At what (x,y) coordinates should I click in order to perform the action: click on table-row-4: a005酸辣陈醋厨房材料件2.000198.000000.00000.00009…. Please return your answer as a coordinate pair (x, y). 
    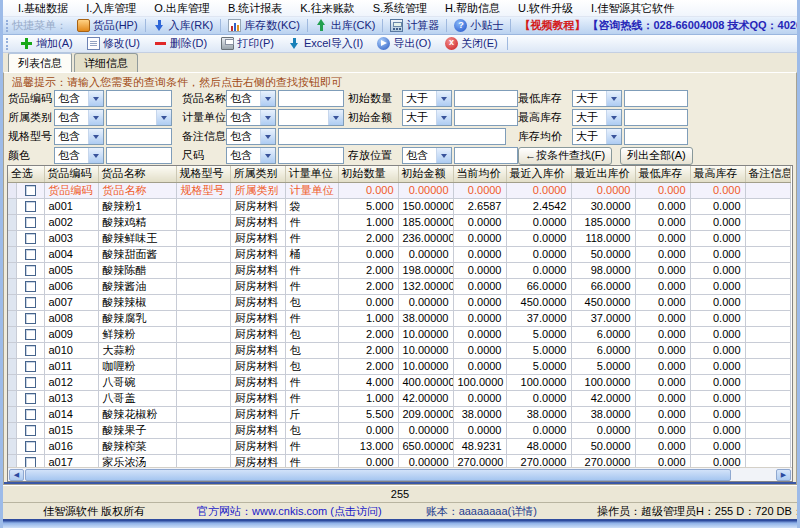
    Looking at the image, I should click on (399, 270).